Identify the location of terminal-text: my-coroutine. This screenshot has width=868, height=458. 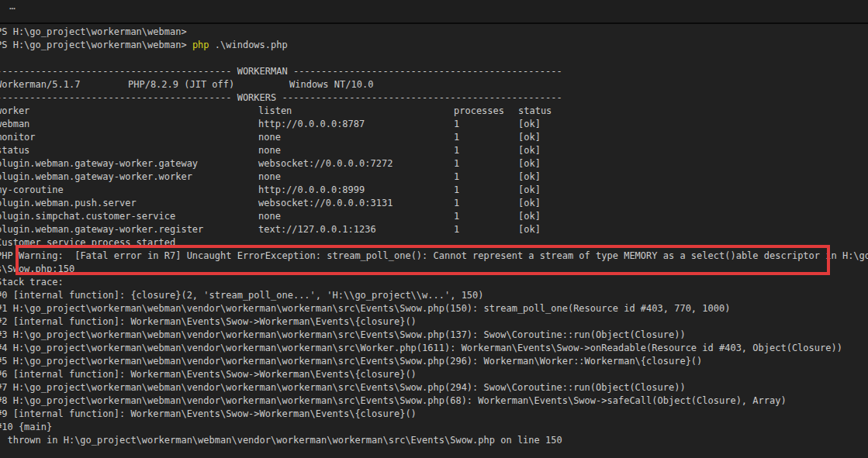
(32, 191).